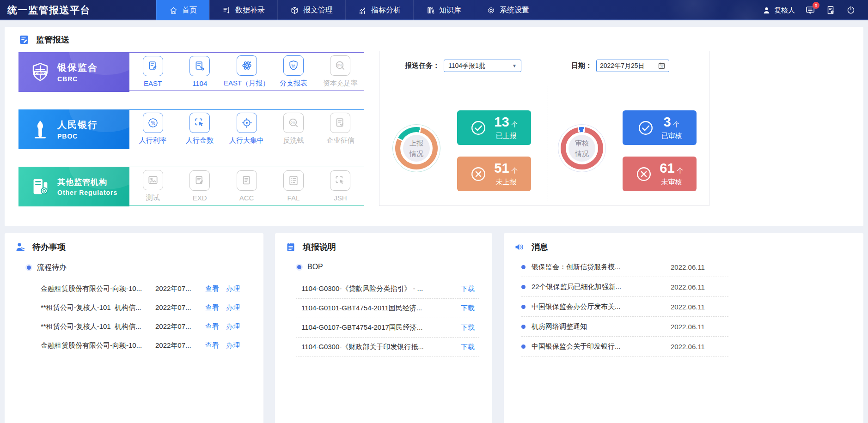  Describe the element at coordinates (134, 328) in the screenshot. I see `todo-panel: 待办事项 流程待办 金融租赁股份有限公司-向颖-10... 2022年07...…` at that location.